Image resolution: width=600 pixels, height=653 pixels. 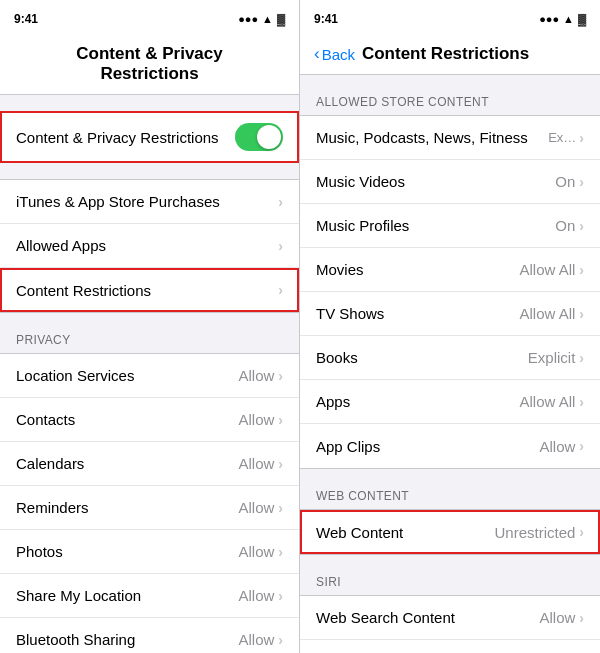 I want to click on tv-shows-chevron: ›, so click(x=582, y=314).